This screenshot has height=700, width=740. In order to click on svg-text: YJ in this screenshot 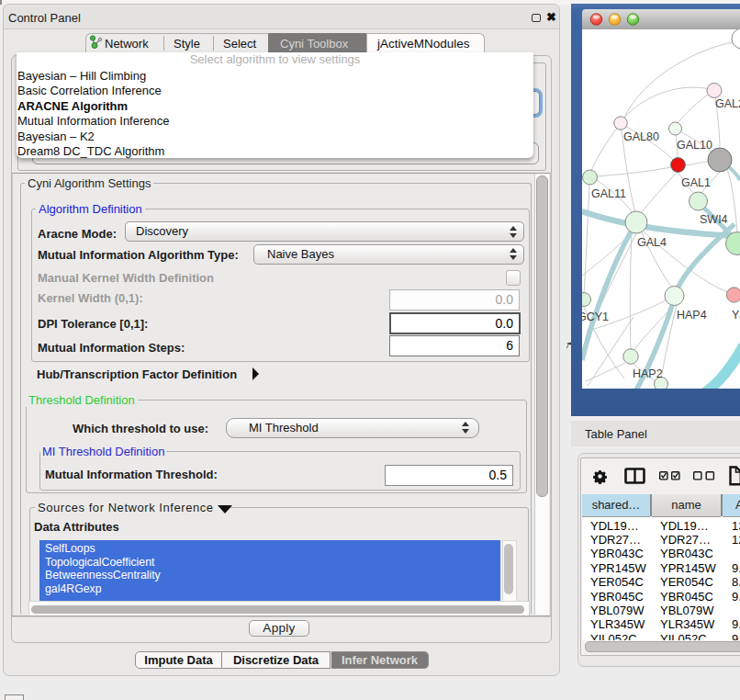, I will do `click(736, 315)`.